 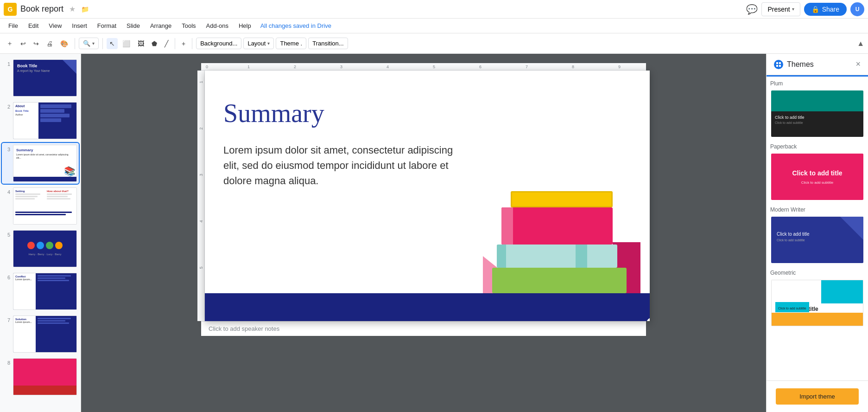 I want to click on geometric-subtitle-text: Click to add subtitle, so click(x=792, y=308).